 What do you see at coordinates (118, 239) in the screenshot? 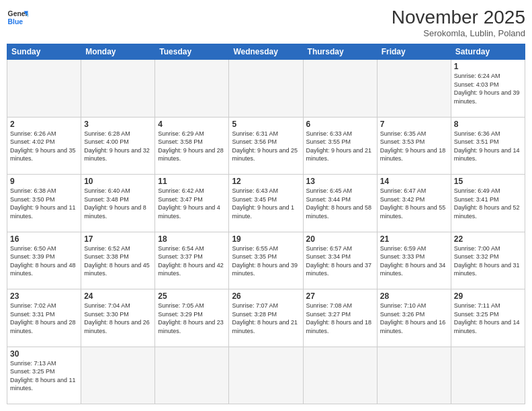
I see `day-number: 17` at bounding box center [118, 239].